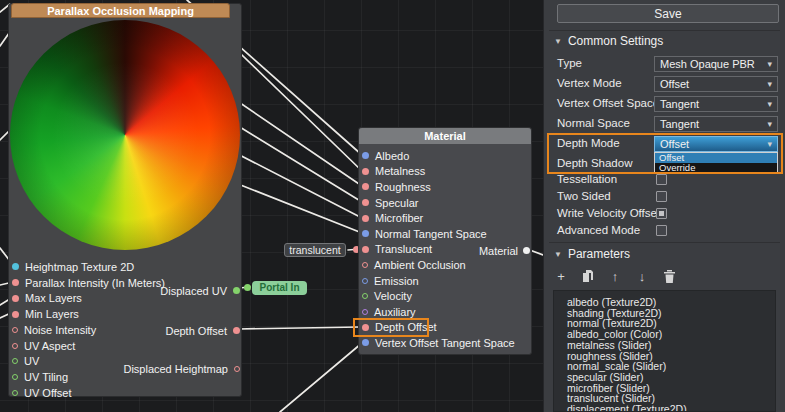  What do you see at coordinates (126, 314) in the screenshot?
I see `pin-row-min-layers: Min Layers` at bounding box center [126, 314].